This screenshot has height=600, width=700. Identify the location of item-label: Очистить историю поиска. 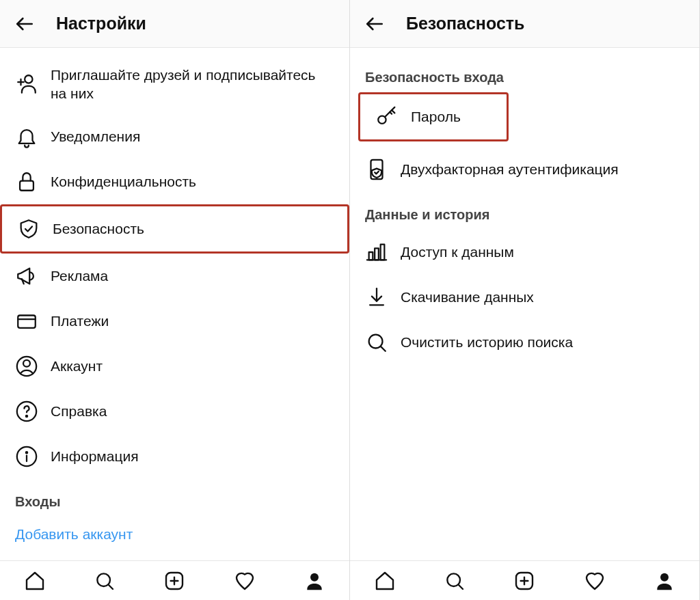
(487, 342).